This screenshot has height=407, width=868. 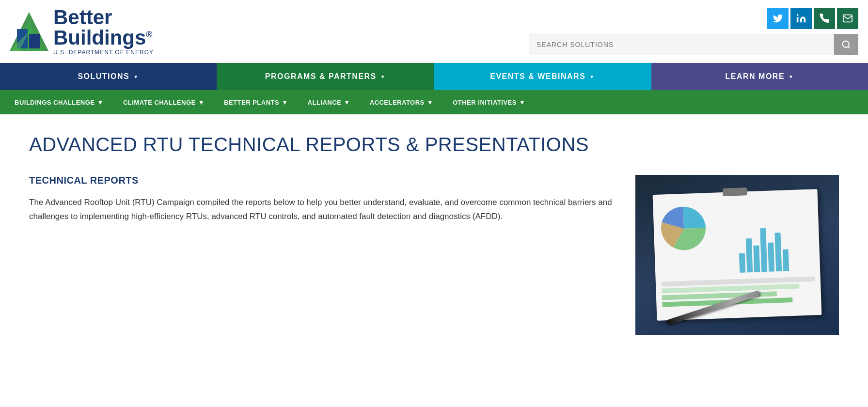 What do you see at coordinates (256, 102) in the screenshot?
I see `subnav-better-plants: BETTER PLANTS ▼` at bounding box center [256, 102].